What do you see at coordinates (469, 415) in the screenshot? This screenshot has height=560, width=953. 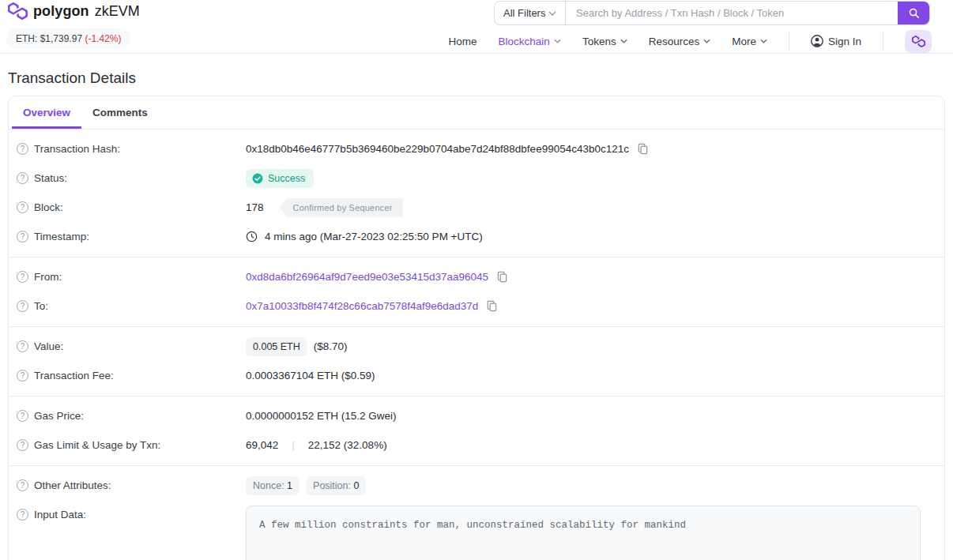 I see `row-gas-price: ? Gas Price: 0.0000000152 ETH (15.2 Gwei…` at bounding box center [469, 415].